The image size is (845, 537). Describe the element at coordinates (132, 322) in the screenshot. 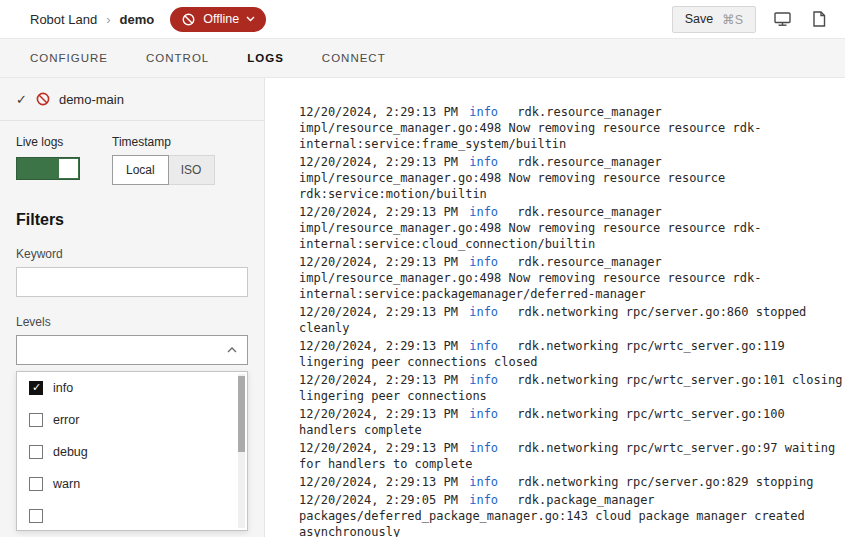

I see `levels-label: Levels` at that location.